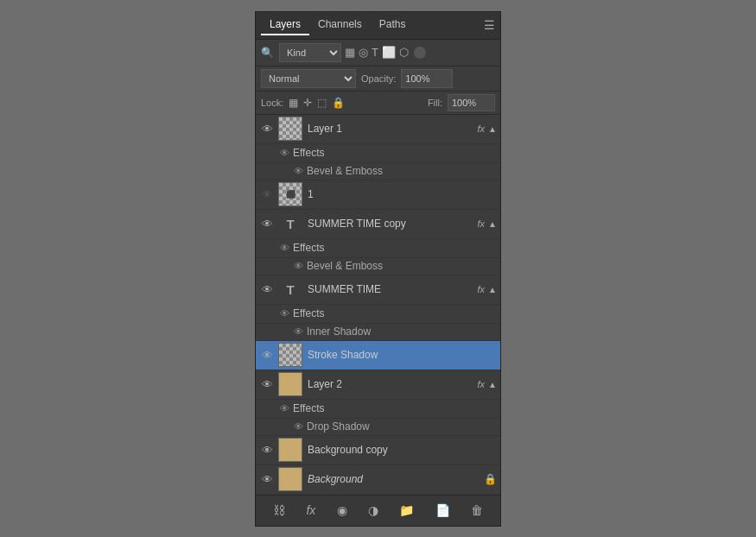  Describe the element at coordinates (378, 79) in the screenshot. I see `opacity-label: Opacity:` at that location.